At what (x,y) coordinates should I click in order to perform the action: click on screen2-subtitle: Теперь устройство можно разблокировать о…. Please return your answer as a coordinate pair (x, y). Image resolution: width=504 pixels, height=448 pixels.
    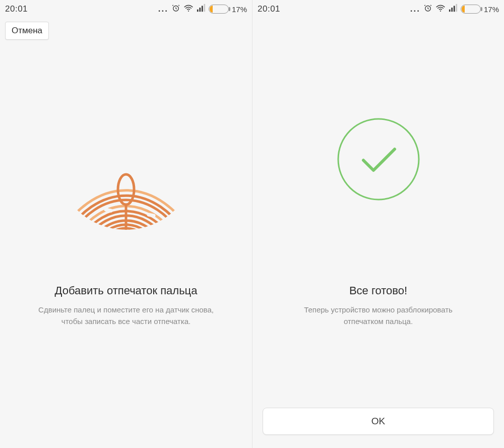
    Looking at the image, I should click on (378, 315).